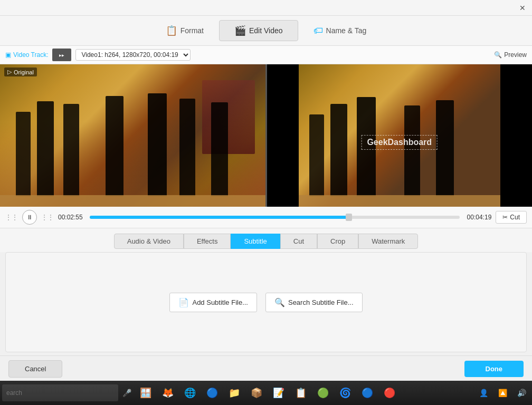 The width and height of the screenshot is (532, 405). What do you see at coordinates (30, 217) in the screenshot?
I see `pause-button: ⏸` at bounding box center [30, 217].